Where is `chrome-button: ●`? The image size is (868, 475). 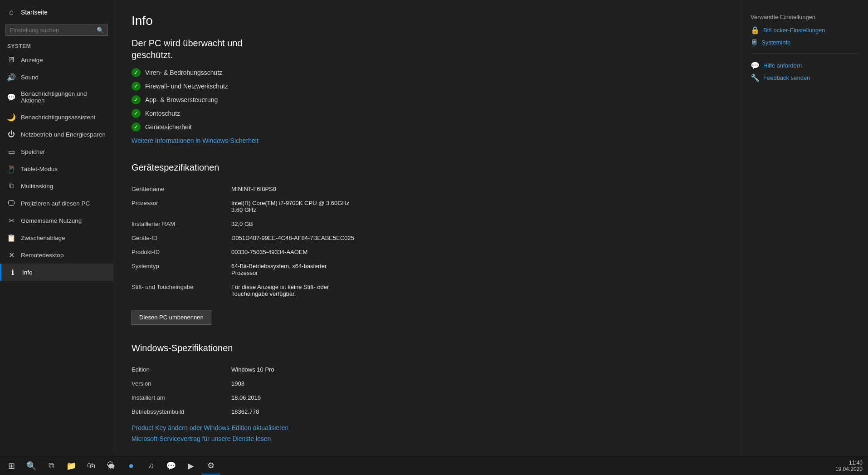 chrome-button: ● is located at coordinates (131, 466).